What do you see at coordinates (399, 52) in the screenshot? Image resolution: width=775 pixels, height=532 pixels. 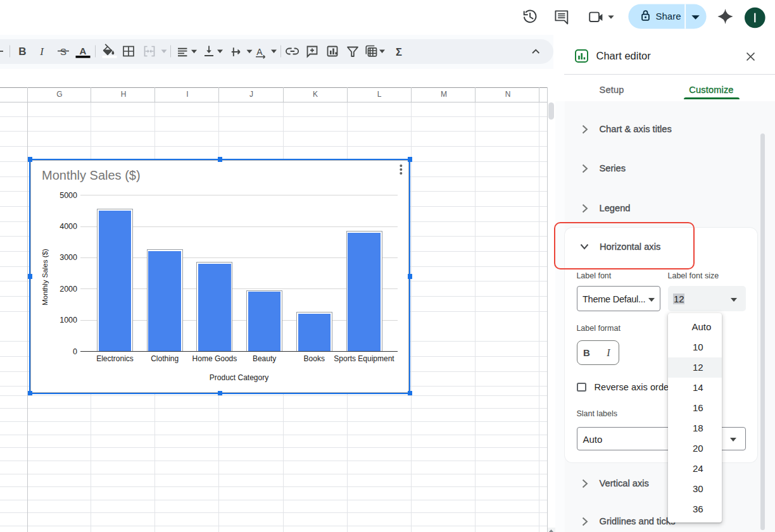 I see `svg-text: Σ` at bounding box center [399, 52].